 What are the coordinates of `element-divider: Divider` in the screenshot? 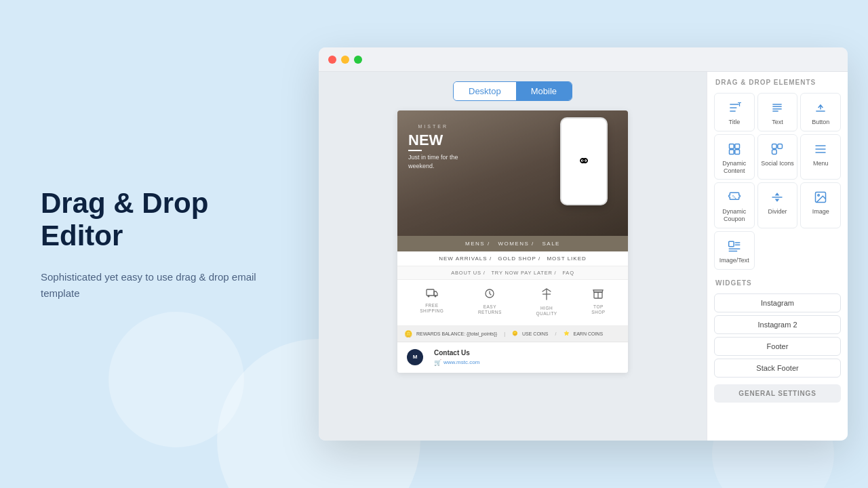 It's located at (778, 205).